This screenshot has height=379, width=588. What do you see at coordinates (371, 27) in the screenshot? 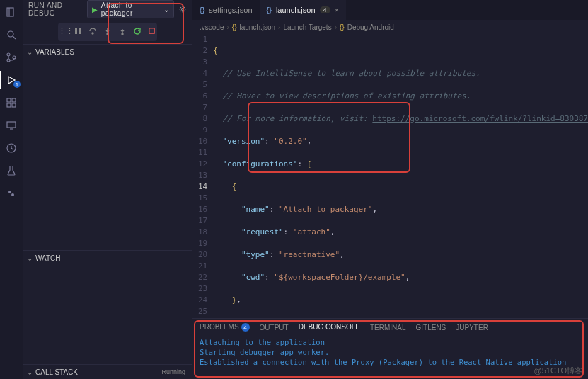
I see `breadcrumb-item: Debug Android` at bounding box center [371, 27].